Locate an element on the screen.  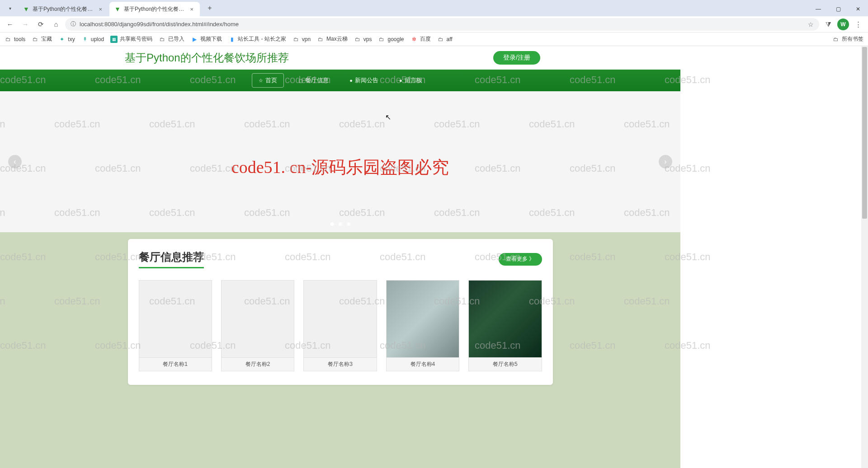
bookmark-item: ✦txy is located at coordinates (66, 39).